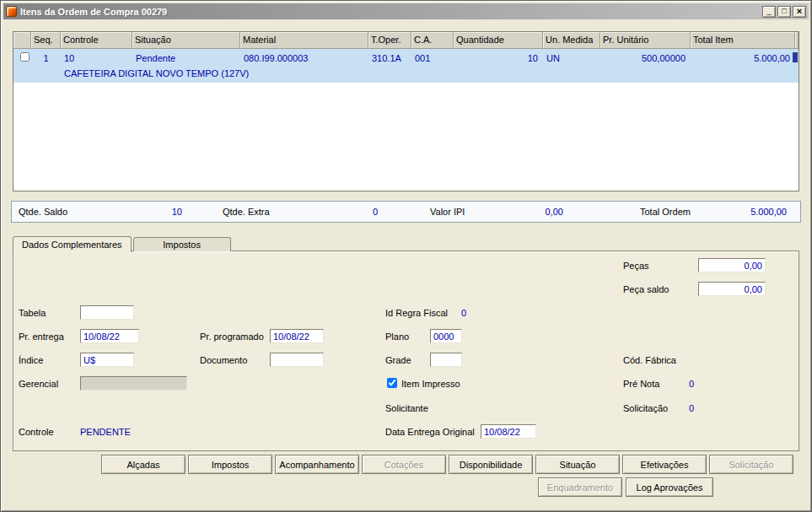 This screenshot has height=512, width=812. I want to click on solicitacao-value: 0, so click(691, 408).